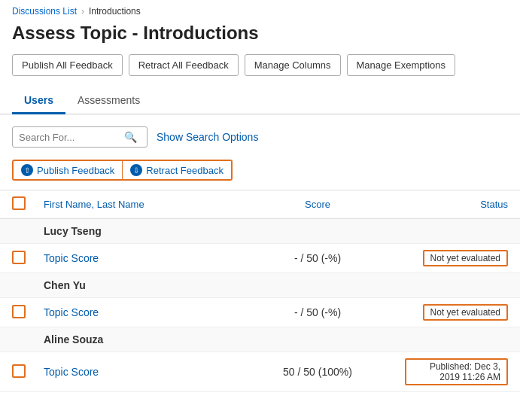 This screenshot has width=520, height=420. I want to click on search-box: 🔍, so click(80, 137).